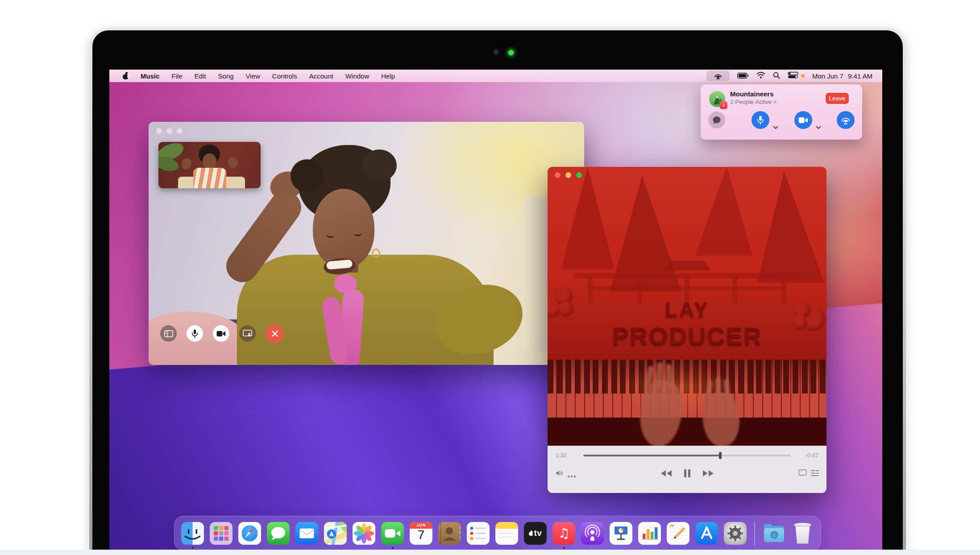  What do you see at coordinates (507, 534) in the screenshot?
I see `notes-icon` at bounding box center [507, 534].